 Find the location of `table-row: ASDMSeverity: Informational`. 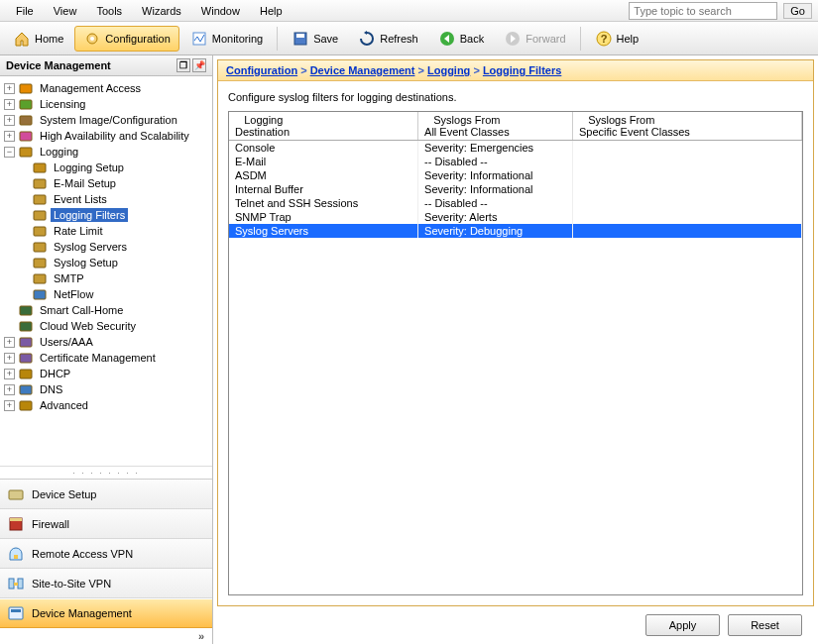

table-row: ASDMSeverity: Informational is located at coordinates (516, 175).